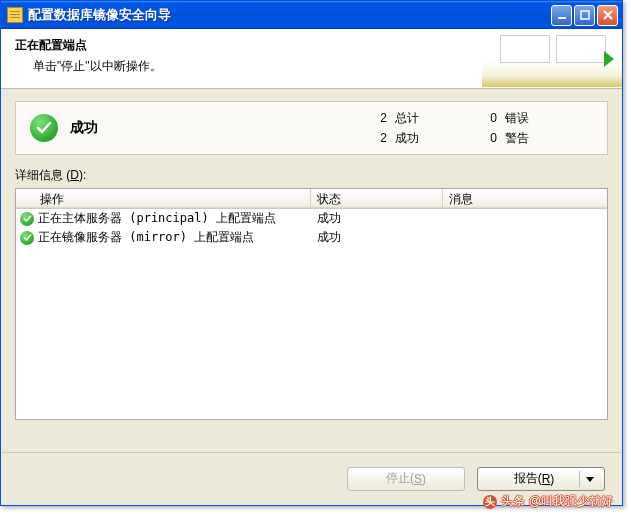 This screenshot has width=631, height=514. What do you see at coordinates (428, 128) in the screenshot?
I see `summary-col-left: 2 总计 2 成功` at bounding box center [428, 128].